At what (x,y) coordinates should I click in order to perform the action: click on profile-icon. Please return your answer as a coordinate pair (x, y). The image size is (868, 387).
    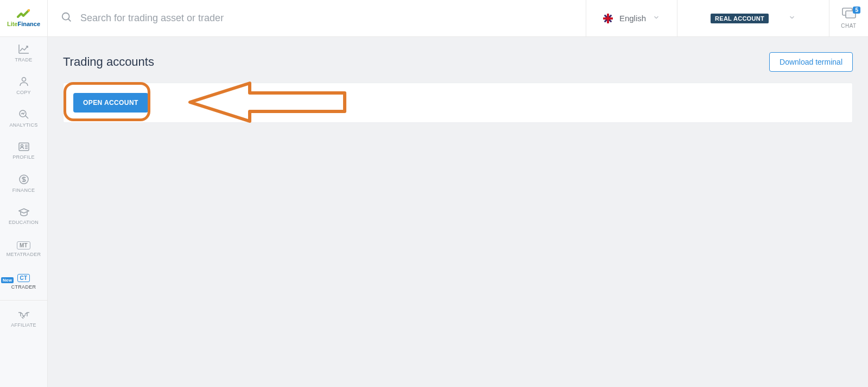
    Looking at the image, I should click on (24, 147).